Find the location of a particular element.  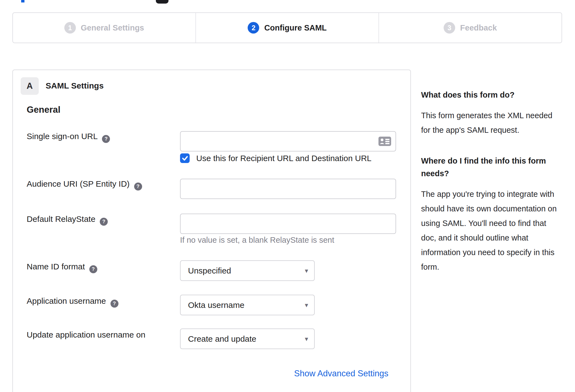

nameid-format-select: Unspecified ▾ is located at coordinates (247, 270).